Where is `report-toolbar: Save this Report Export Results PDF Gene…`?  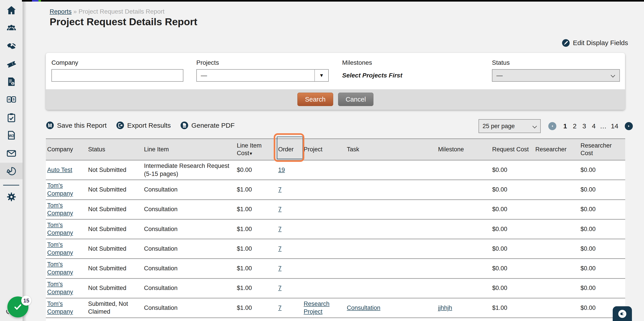
report-toolbar: Save this Report Export Results PDF Gene… is located at coordinates (140, 125).